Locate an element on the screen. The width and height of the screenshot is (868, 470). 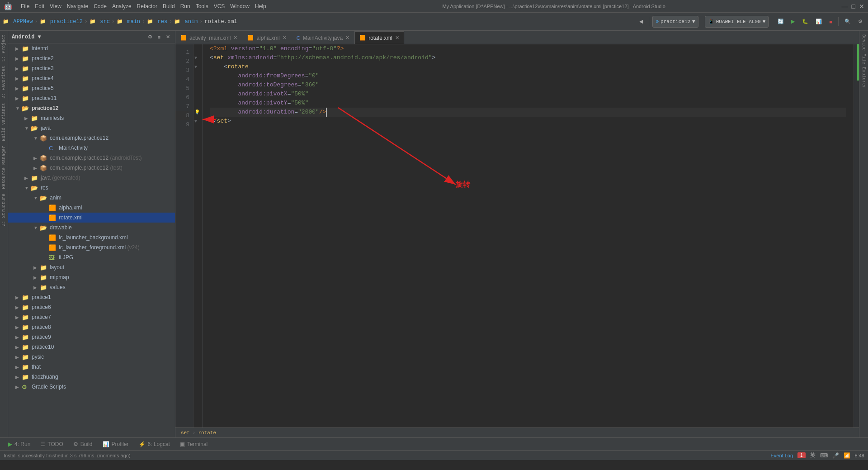
breadcrumb-src: 📁 src is located at coordinates (99, 22).